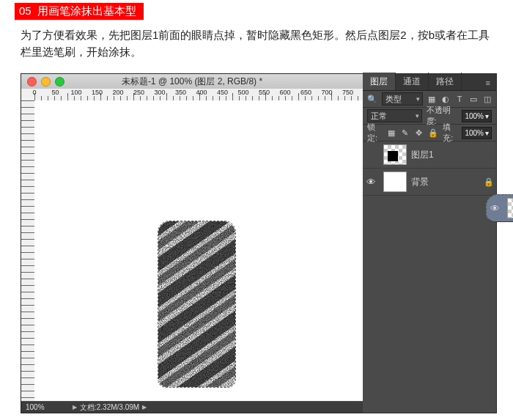 Image resolution: width=513 pixels, height=420 pixels. I want to click on opacity-field: 100%▾, so click(476, 116).